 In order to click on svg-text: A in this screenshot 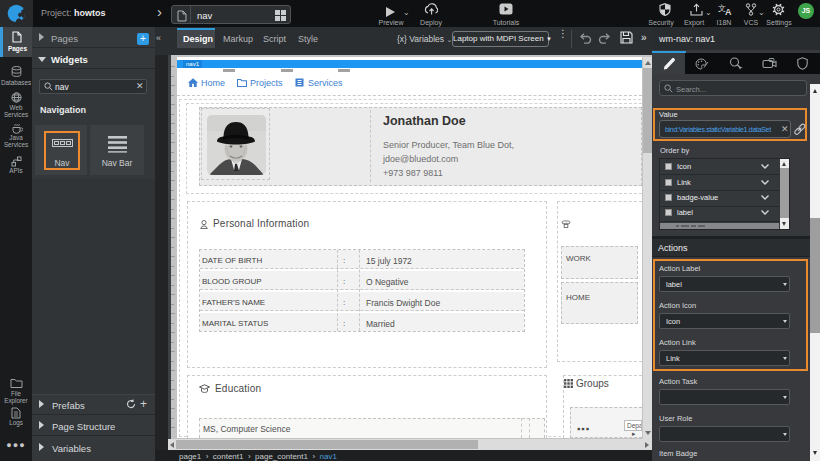, I will do `click(728, 11)`.